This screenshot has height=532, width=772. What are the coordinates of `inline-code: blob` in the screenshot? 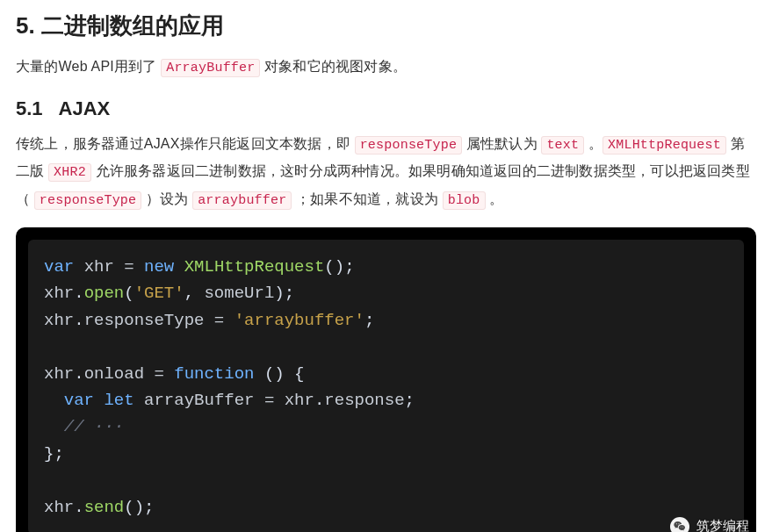 It's located at (464, 200).